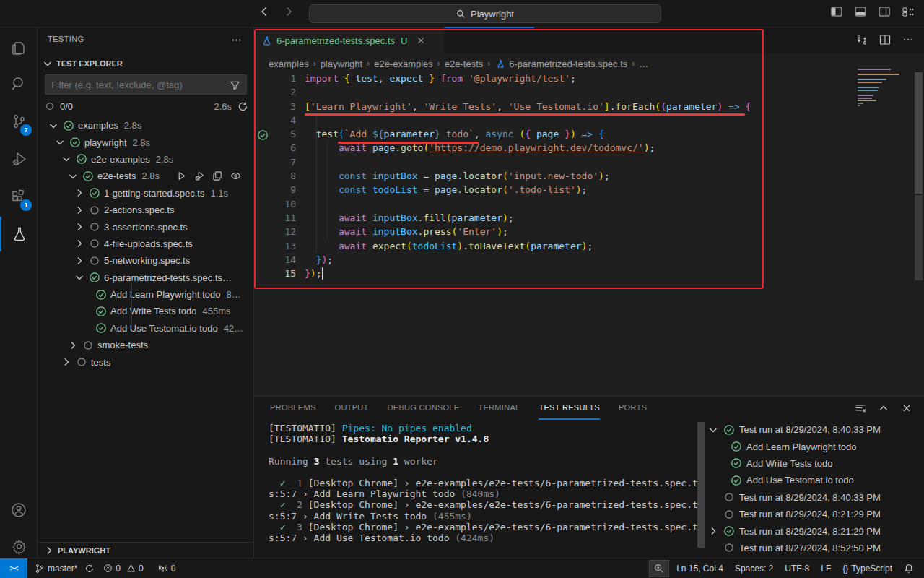 This screenshot has width=924, height=578. Describe the element at coordinates (19, 48) in the screenshot. I see `explorer-icon` at that location.